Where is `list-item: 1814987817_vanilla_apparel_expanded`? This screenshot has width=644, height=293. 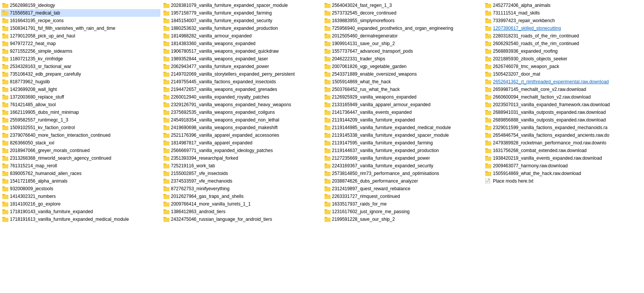 list-item: 1814987817_vanilla_apparel_expanded is located at coordinates (242, 143).